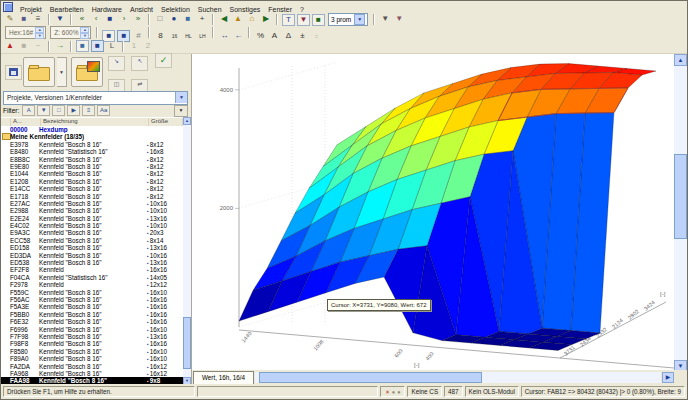  I want to click on filter-dropdown-button: ▼, so click(181, 111).